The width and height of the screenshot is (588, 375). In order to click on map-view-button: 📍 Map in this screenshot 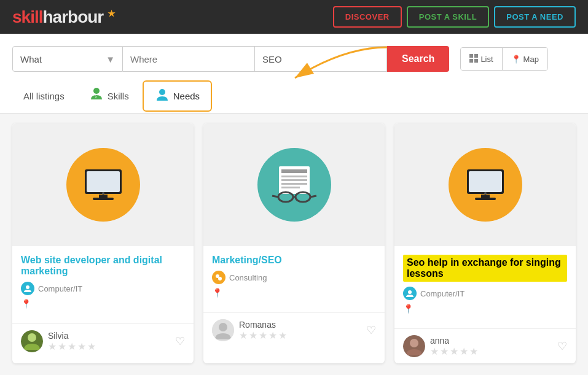, I will do `click(525, 59)`.